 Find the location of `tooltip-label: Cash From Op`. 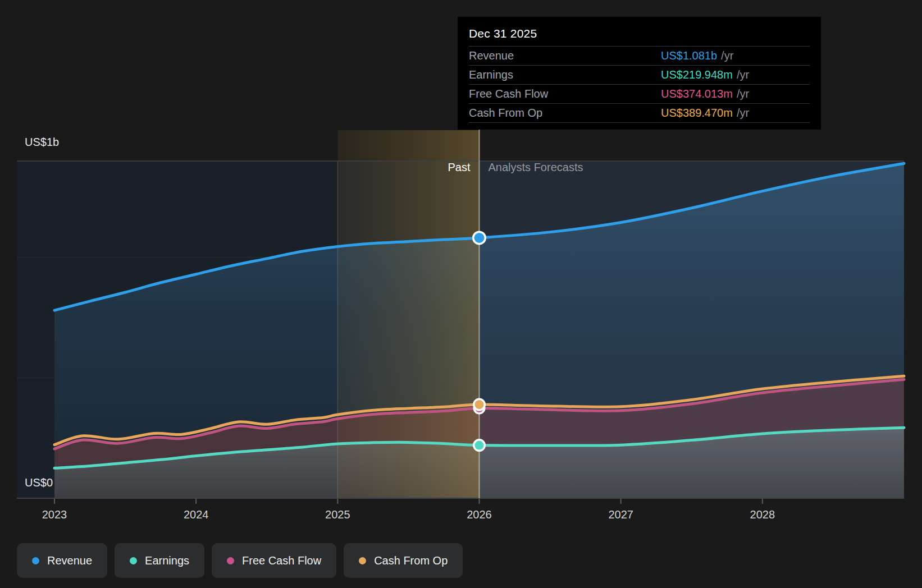

tooltip-label: Cash From Op is located at coordinates (565, 113).